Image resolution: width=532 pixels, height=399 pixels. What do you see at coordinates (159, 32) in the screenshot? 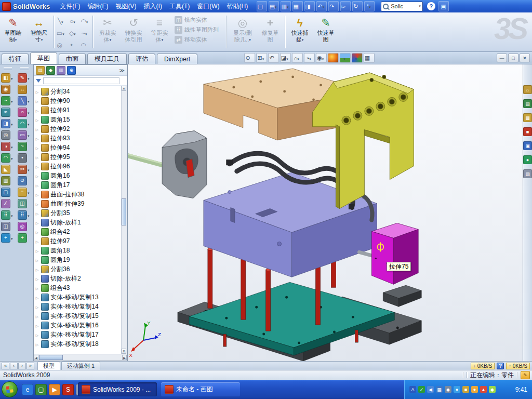
I see `offset-entities-button: ≡ 等距实 体▾` at bounding box center [159, 32].